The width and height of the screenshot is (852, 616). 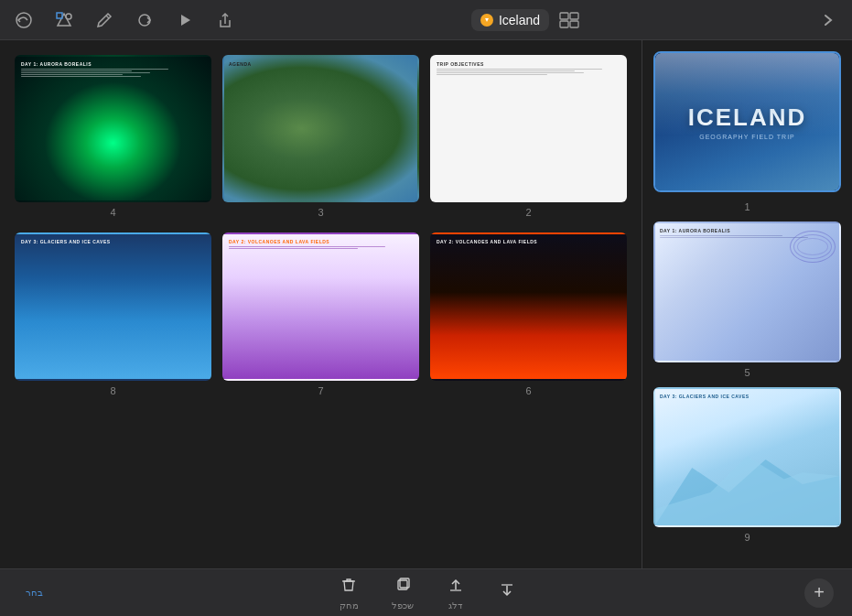 I want to click on toolbar-nav-right, so click(x=828, y=20).